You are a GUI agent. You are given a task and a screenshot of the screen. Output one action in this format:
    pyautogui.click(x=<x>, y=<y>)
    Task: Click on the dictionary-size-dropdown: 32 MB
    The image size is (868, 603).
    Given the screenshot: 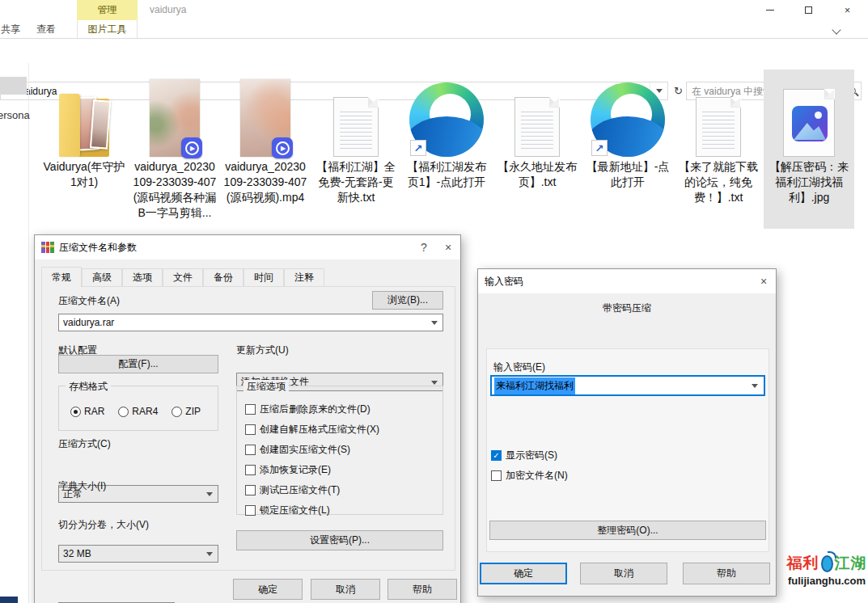 What is the action you would take?
    pyautogui.click(x=138, y=554)
    